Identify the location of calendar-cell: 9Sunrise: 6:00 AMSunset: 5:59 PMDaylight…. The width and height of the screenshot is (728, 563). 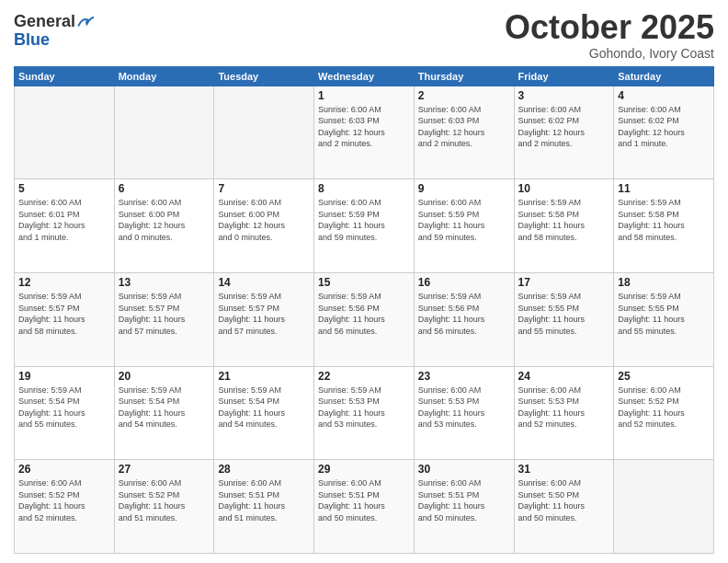
(463, 226).